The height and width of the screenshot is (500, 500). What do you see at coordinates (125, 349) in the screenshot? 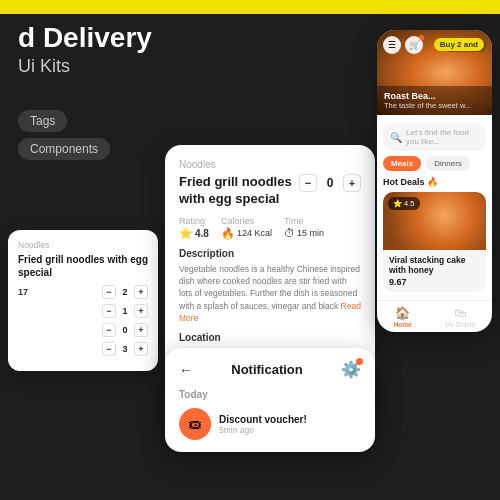
I see `left-qty-ctrl-4: − 3 +` at bounding box center [125, 349].